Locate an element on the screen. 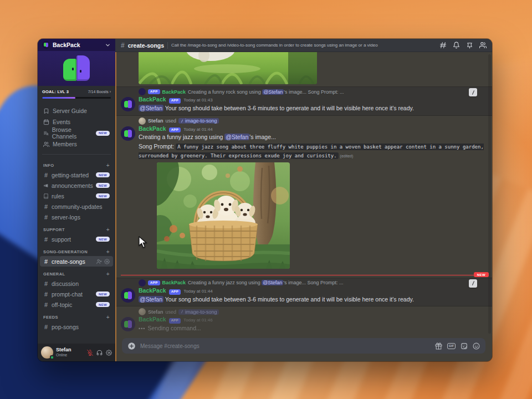 This screenshot has width=532, height=399. sidebar-item-getting-started: # getting-started NEW is located at coordinates (76, 175).